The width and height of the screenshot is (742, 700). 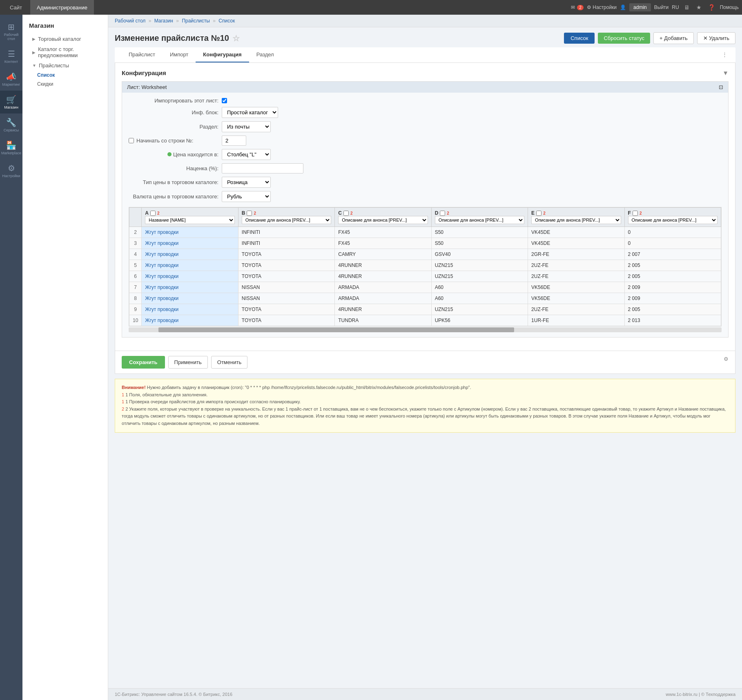 What do you see at coordinates (635, 213) in the screenshot?
I see `col-f-checkbox` at bounding box center [635, 213].